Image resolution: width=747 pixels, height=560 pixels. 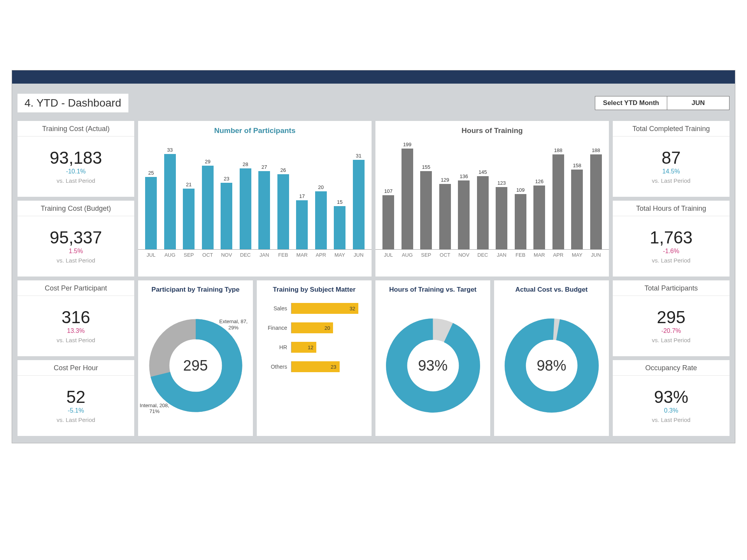 I want to click on bar-value-label: 27, so click(x=264, y=167).